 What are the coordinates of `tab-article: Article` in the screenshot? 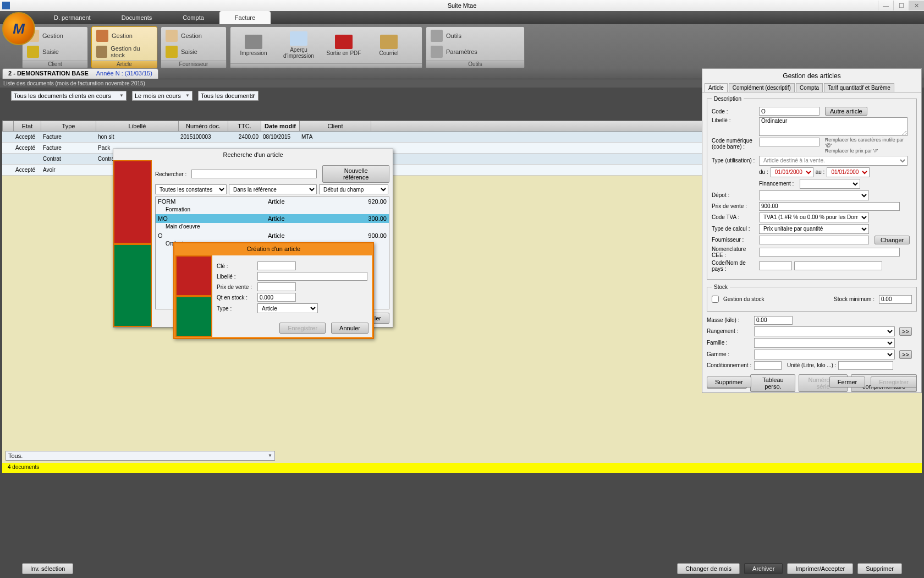 It's located at (716, 88).